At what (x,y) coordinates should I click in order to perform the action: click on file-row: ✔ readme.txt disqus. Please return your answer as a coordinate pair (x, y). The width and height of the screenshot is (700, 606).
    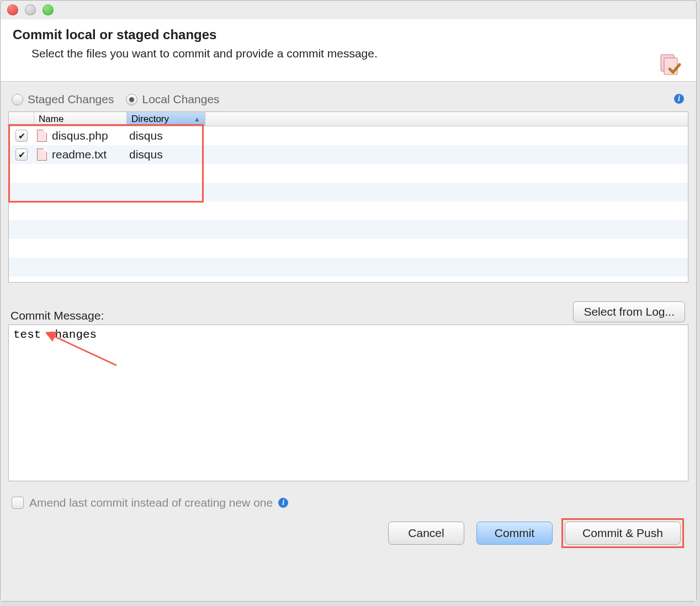
    Looking at the image, I should click on (348, 155).